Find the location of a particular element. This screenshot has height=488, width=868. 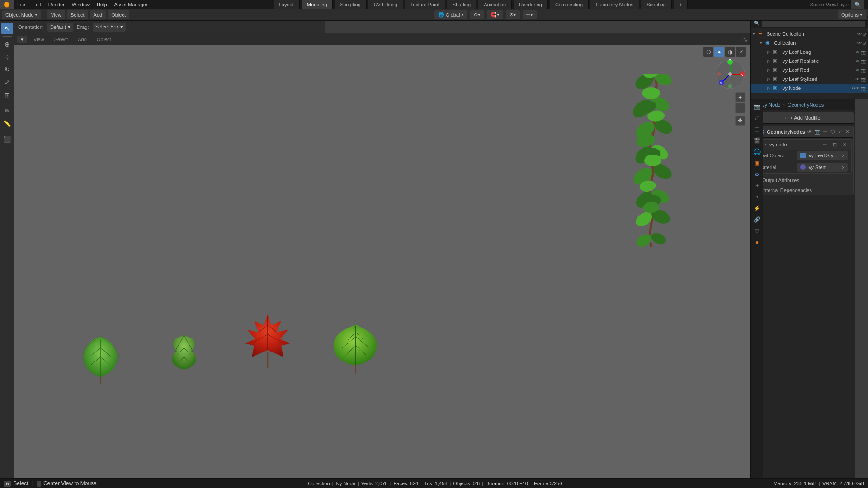

help-menu: Help is located at coordinates (102, 5).